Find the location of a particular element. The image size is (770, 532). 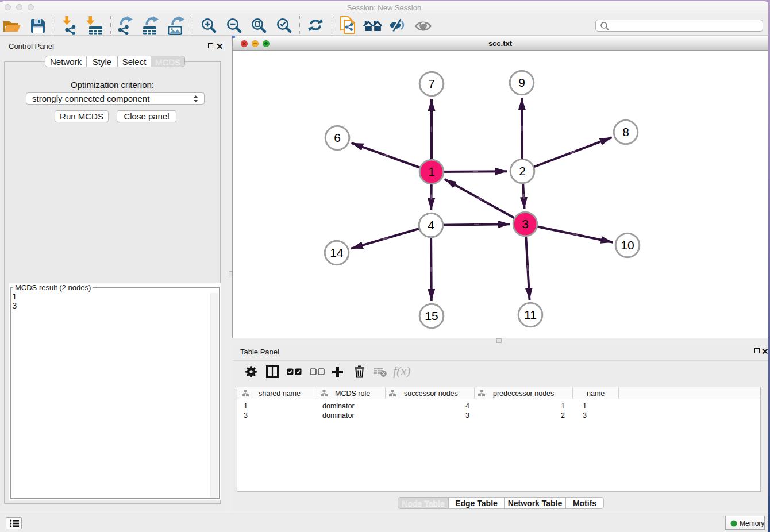

svg-text: 4 is located at coordinates (431, 225).